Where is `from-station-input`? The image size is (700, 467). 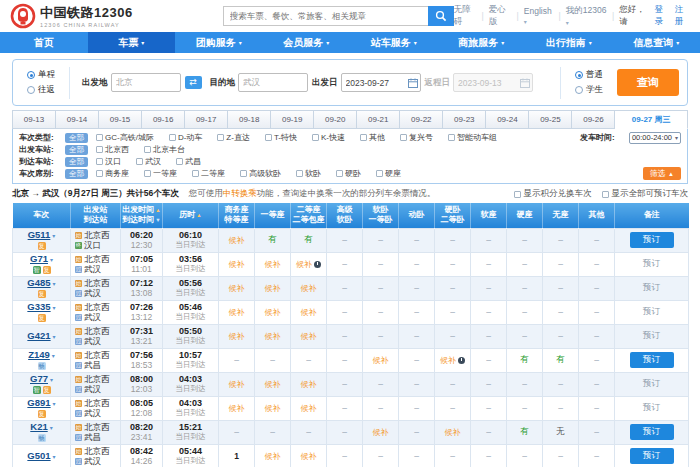
from-station-input is located at coordinates (146, 82).